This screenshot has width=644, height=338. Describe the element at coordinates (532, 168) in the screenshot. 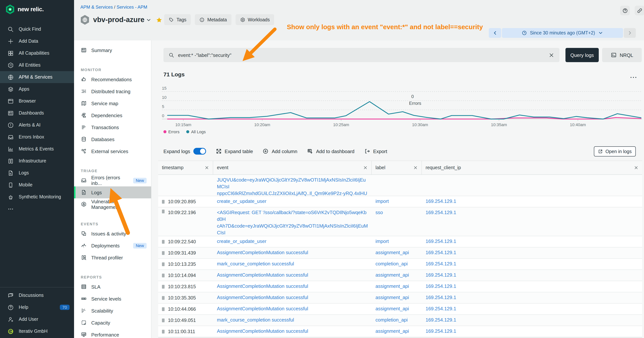

I see `column-header-request-client-ip: request_client_ip` at that location.